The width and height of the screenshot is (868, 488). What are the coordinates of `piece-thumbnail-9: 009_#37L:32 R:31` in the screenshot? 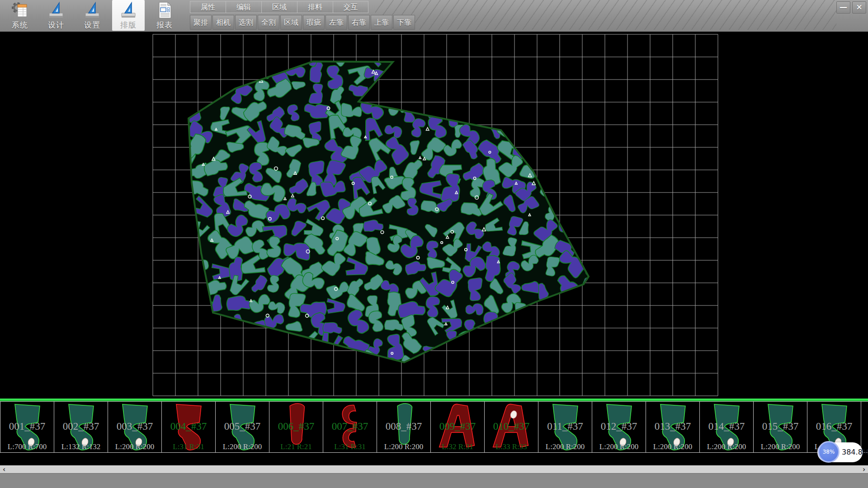 It's located at (458, 427).